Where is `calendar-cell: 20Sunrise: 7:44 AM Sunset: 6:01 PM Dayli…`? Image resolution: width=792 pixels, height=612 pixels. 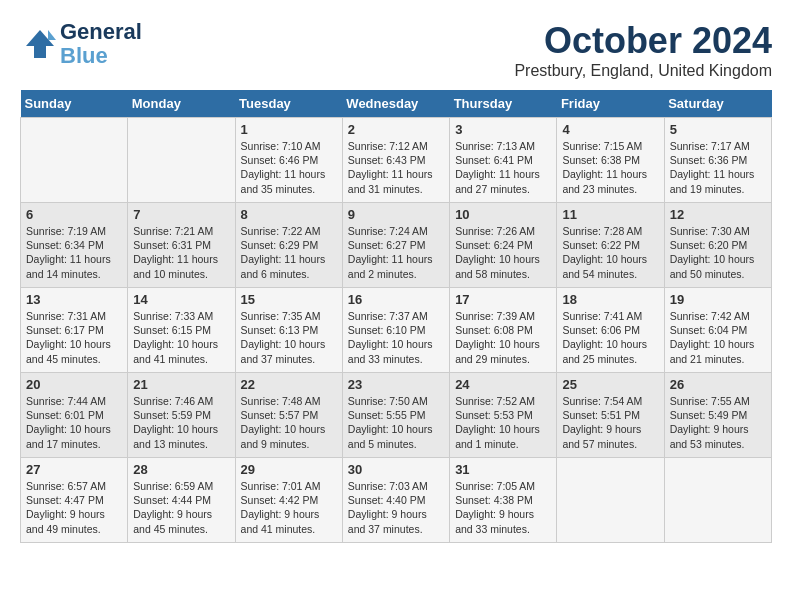
calendar-cell: 20Sunrise: 7:44 AM Sunset: 6:01 PM Dayli… is located at coordinates (74, 416).